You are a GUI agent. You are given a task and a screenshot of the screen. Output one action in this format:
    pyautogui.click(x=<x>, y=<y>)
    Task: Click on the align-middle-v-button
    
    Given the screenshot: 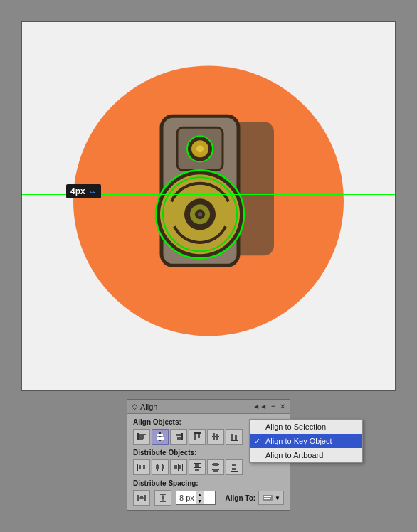 What is the action you would take?
    pyautogui.click(x=216, y=437)
    